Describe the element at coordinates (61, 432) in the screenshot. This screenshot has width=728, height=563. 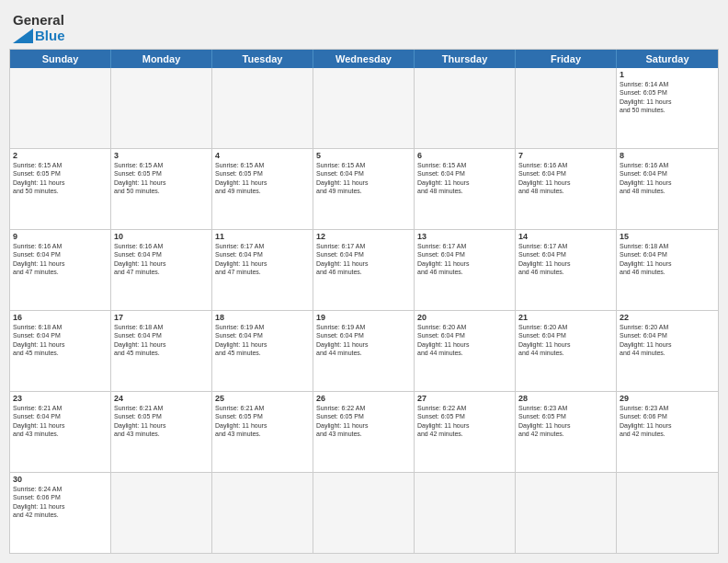
I see `day-cell: 23Sunrise: 6:21 AM Sunset: 6:04 PM Dayli…` at that location.